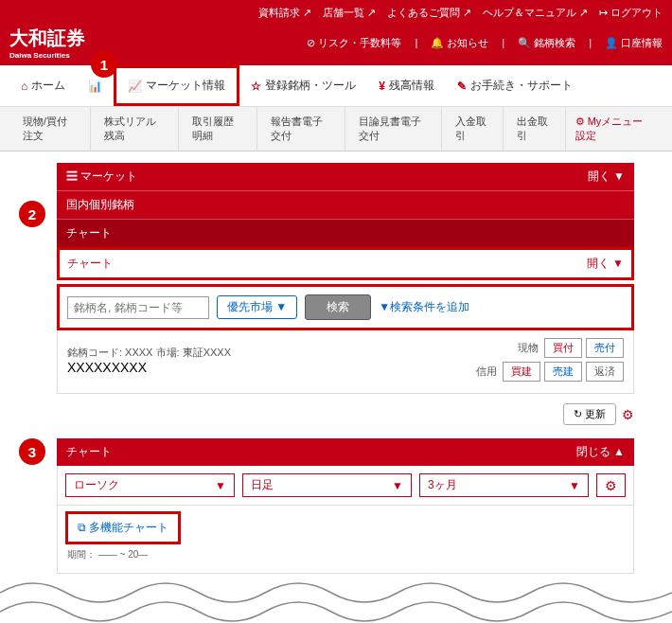 This screenshot has width=672, height=623. Describe the element at coordinates (50, 129) in the screenshot. I see `subnav-genbutsu: 現物/買付注文` at that location.